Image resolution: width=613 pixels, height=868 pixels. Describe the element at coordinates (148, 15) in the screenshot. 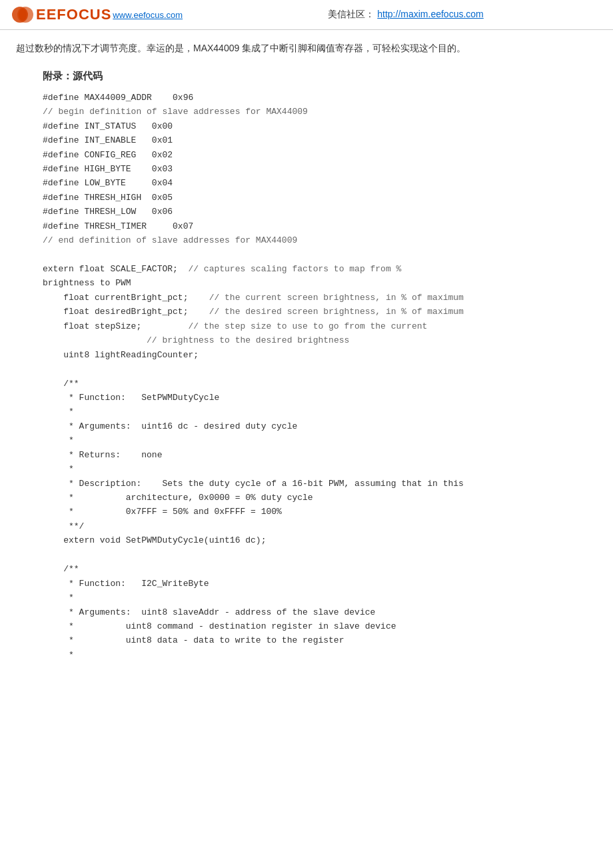

I see `website-link: www.eefocus.com` at that location.